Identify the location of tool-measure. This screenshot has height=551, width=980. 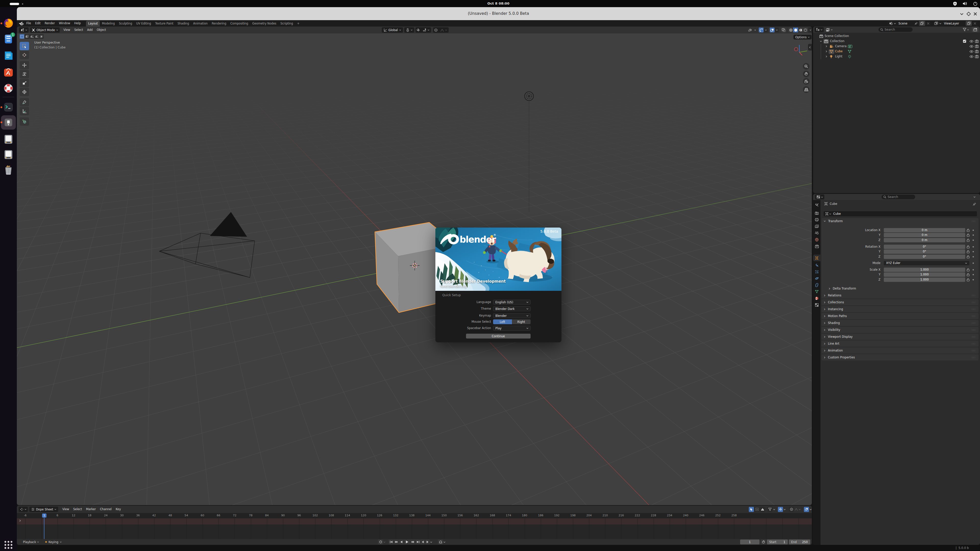
(24, 111).